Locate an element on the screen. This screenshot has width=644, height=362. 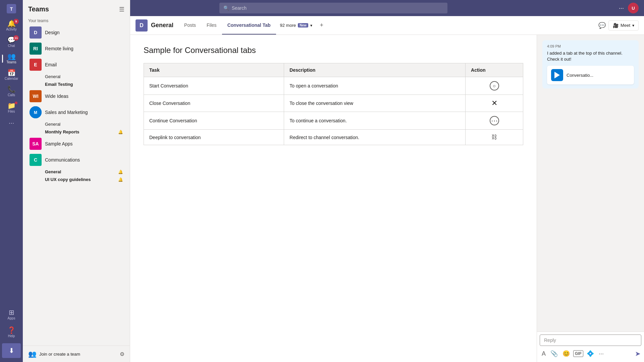
team-name: Remote living is located at coordinates (78, 49).